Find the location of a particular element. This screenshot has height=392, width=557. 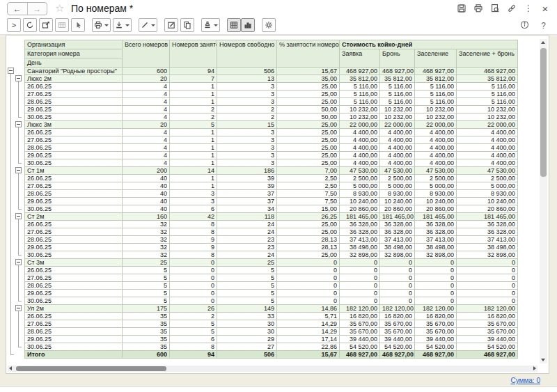

horizontal-scroll-thumb is located at coordinates (91, 369).